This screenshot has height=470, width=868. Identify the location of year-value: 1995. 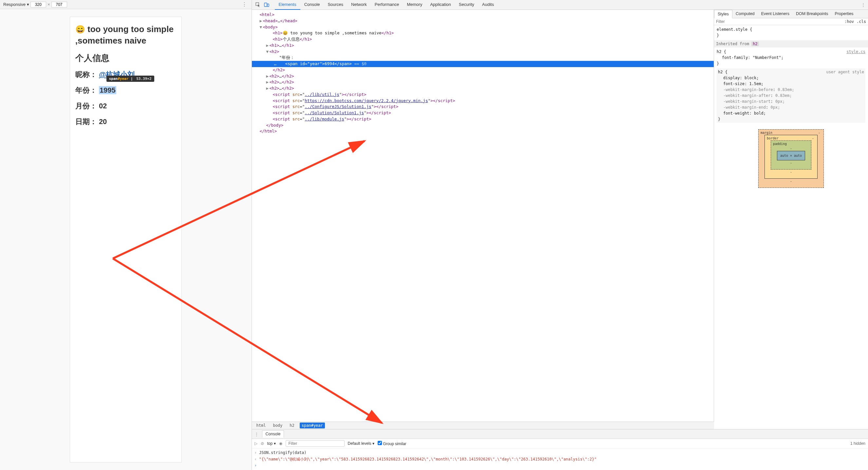
(108, 90).